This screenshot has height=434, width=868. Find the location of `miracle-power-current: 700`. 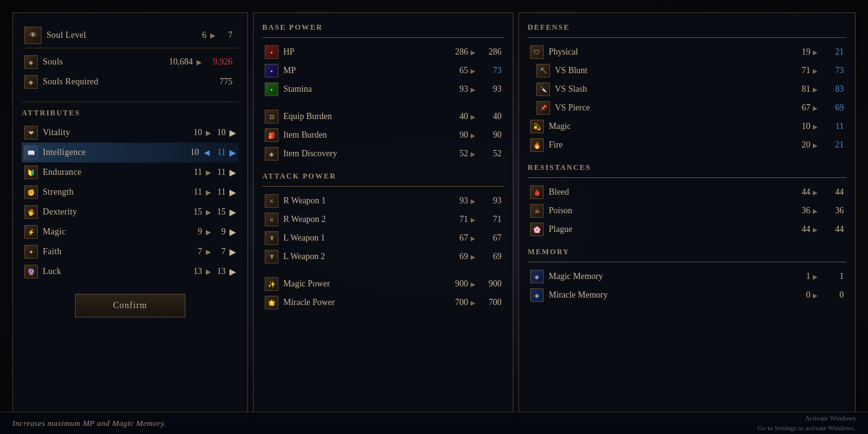

miracle-power-current: 700 is located at coordinates (456, 303).